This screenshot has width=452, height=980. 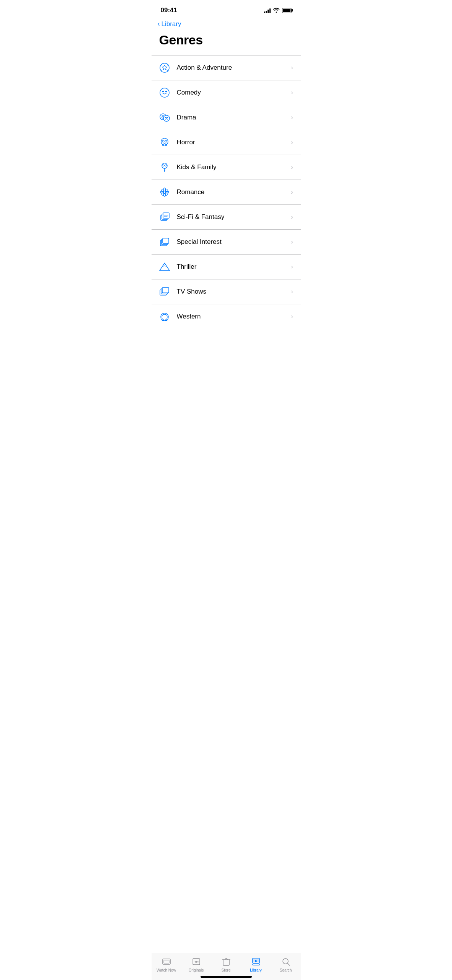 What do you see at coordinates (165, 142) in the screenshot?
I see `horror-icon` at bounding box center [165, 142].